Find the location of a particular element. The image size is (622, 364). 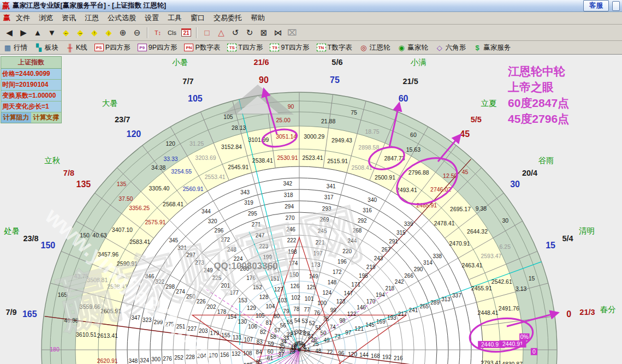

titlebar: 赢 赢家江恩专业版[赢家服务平台] - [上证指数 江恩轮] 客服 is located at coordinates (311, 6).